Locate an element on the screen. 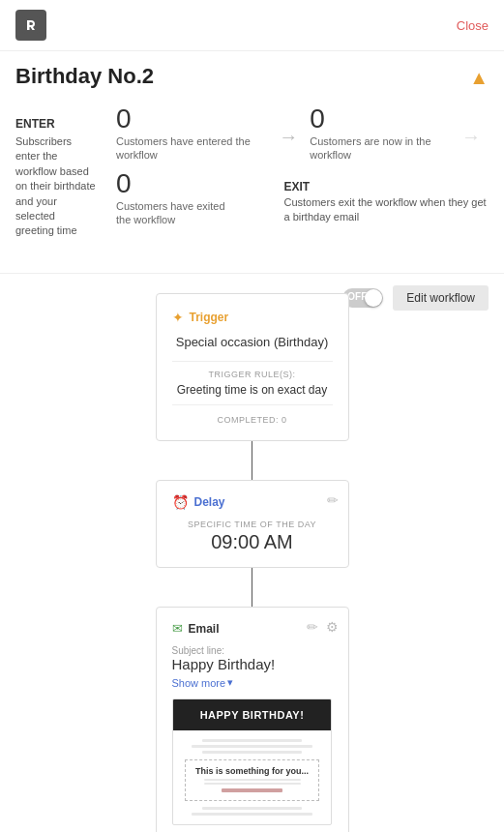 The image size is (504, 832). toggle-container: OFF is located at coordinates (363, 298).